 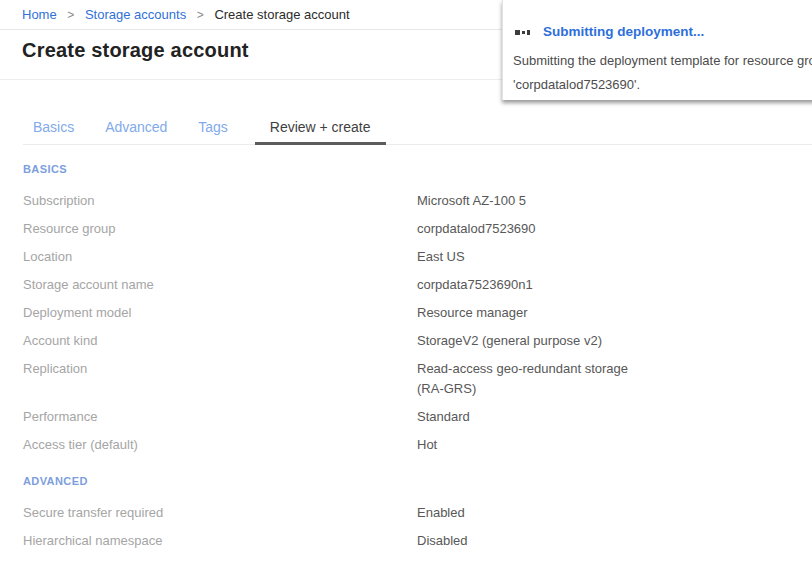 What do you see at coordinates (208, 229) in the screenshot?
I see `row-label: Resource group` at bounding box center [208, 229].